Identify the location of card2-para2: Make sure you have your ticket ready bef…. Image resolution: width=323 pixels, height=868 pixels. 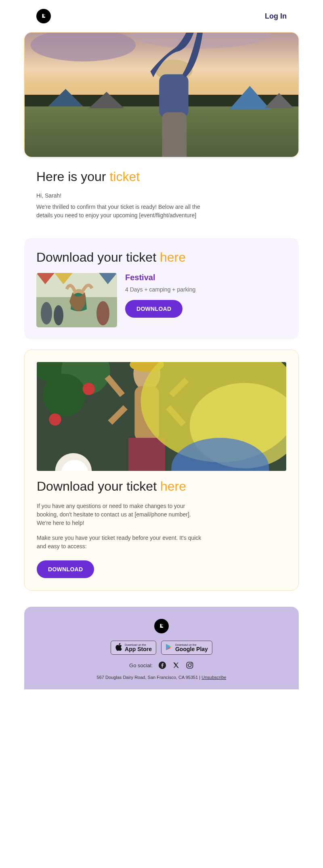
(120, 542).